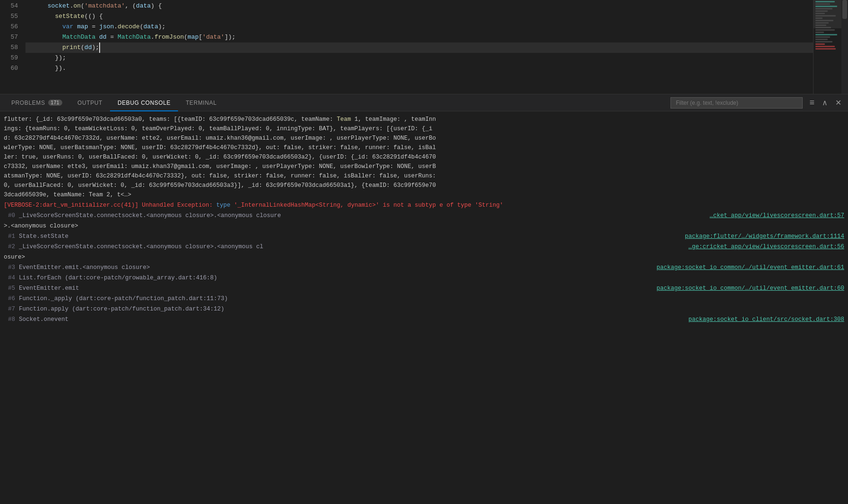 Image resolution: width=848 pixels, height=504 pixels. I want to click on log-line-error: [VERBOSE-2:dart_vm_initializer.cc(41)] U…, so click(424, 205).